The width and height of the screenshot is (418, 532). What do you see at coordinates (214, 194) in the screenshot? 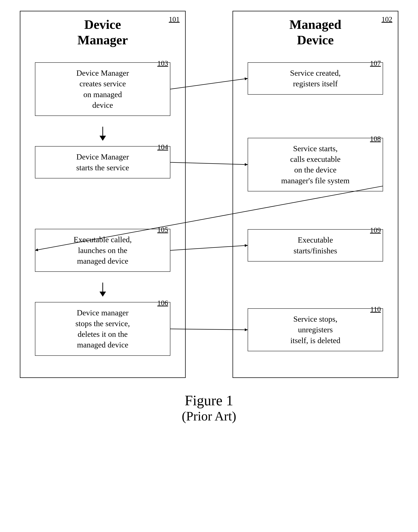
I see `gap-column` at bounding box center [214, 194].